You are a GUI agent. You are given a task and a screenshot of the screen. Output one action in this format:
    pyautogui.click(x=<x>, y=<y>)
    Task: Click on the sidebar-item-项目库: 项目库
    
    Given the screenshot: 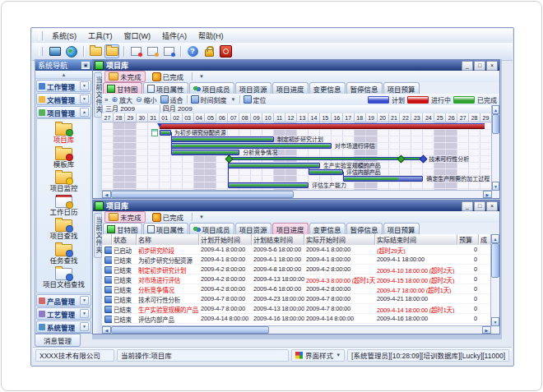 What is the action you would take?
    pyautogui.click(x=64, y=133)
    